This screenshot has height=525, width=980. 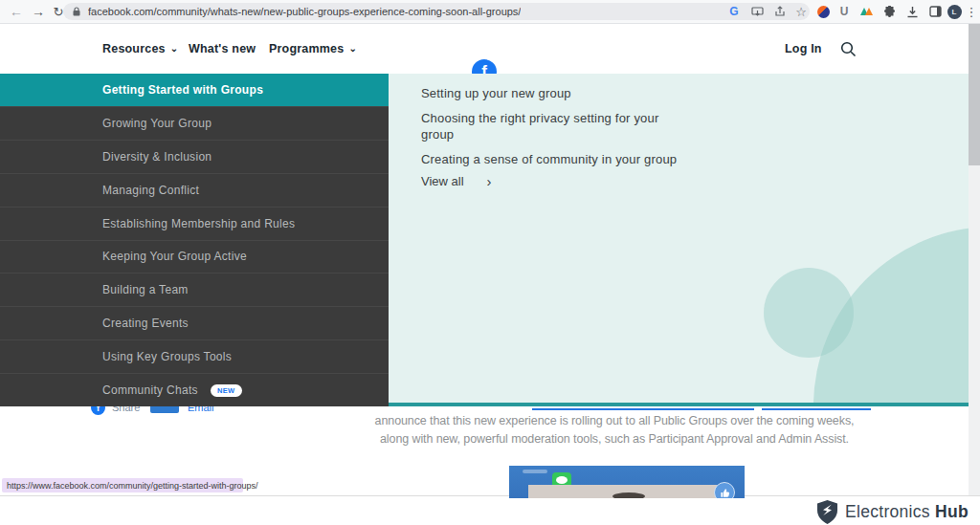 I want to click on scrollbar-thumb, so click(x=974, y=95).